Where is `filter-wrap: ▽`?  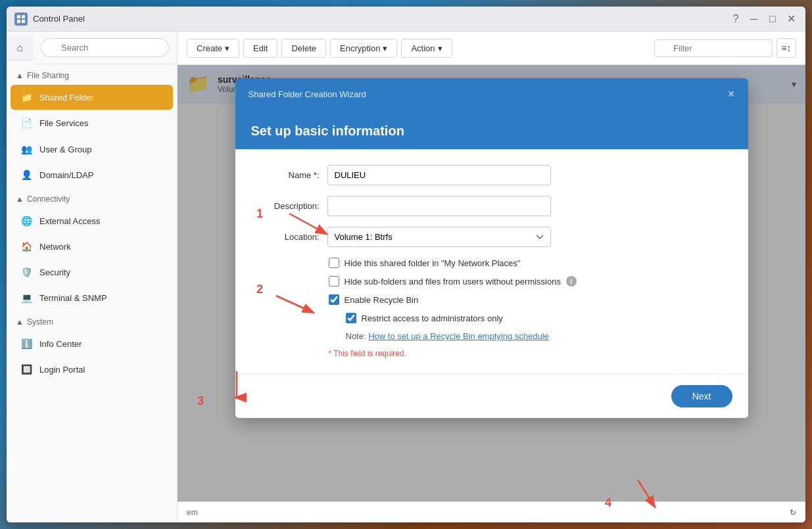
filter-wrap: ▽ is located at coordinates (713, 49).